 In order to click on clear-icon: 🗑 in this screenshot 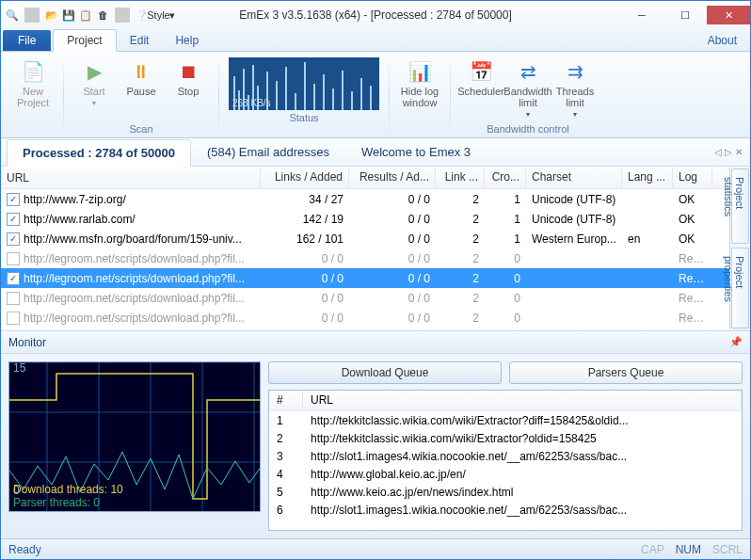, I will do `click(103, 15)`.